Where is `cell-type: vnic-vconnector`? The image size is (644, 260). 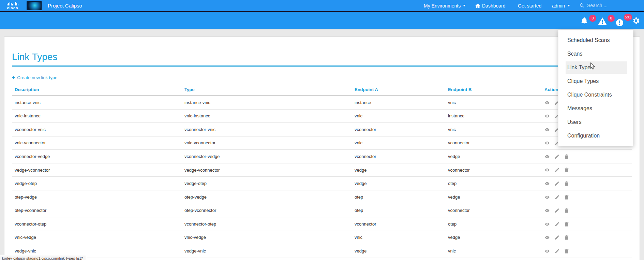
cell-type: vnic-vconnector is located at coordinates (267, 143).